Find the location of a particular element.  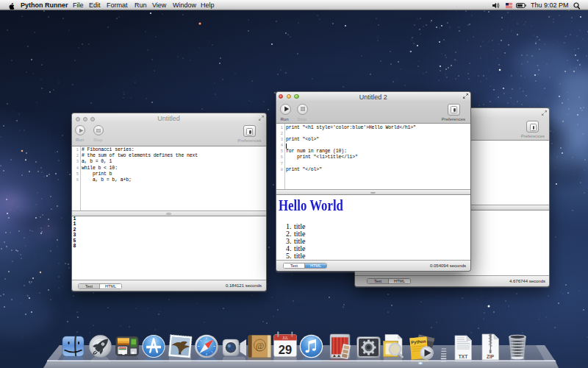

svg-text: JUL is located at coordinates (285, 339).